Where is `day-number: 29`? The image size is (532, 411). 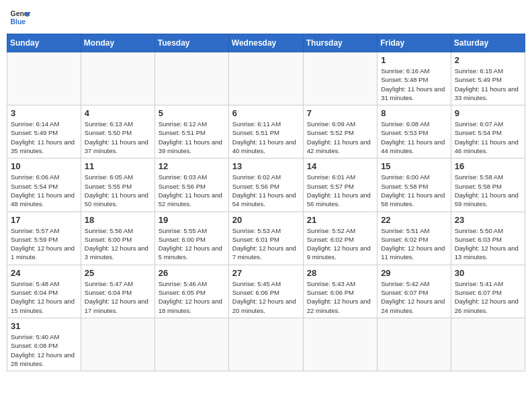 day-number: 29 is located at coordinates (414, 273).